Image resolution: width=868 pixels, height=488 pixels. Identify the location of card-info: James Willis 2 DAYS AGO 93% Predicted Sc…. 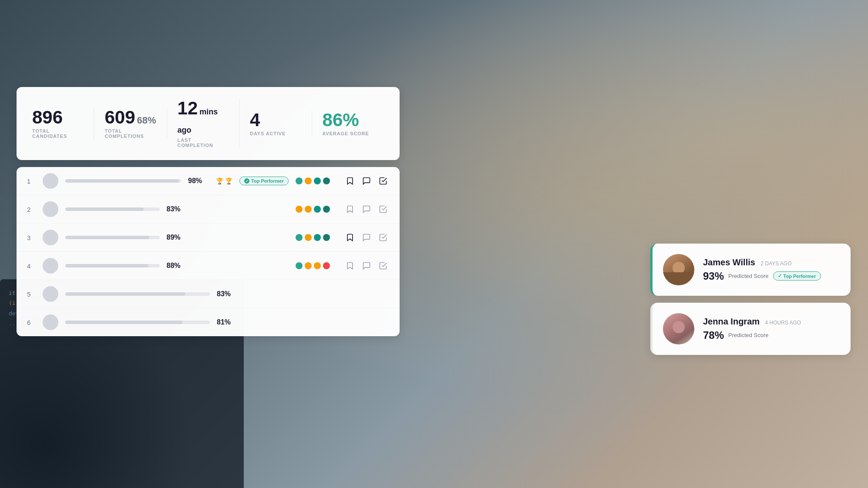
(771, 270).